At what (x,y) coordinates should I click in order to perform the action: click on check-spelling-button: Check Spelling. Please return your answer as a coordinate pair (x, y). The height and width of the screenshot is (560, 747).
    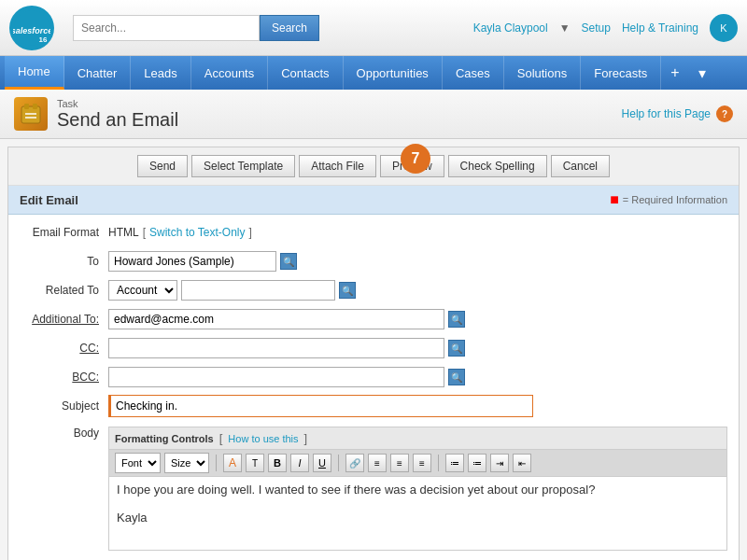
    Looking at the image, I should click on (498, 166).